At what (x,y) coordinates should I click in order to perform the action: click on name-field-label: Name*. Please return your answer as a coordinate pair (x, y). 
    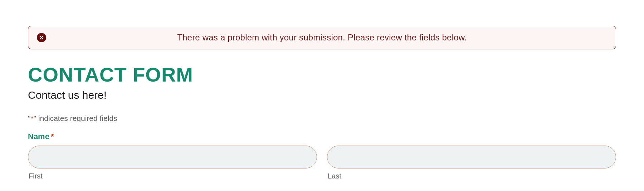
    Looking at the image, I should click on (322, 137).